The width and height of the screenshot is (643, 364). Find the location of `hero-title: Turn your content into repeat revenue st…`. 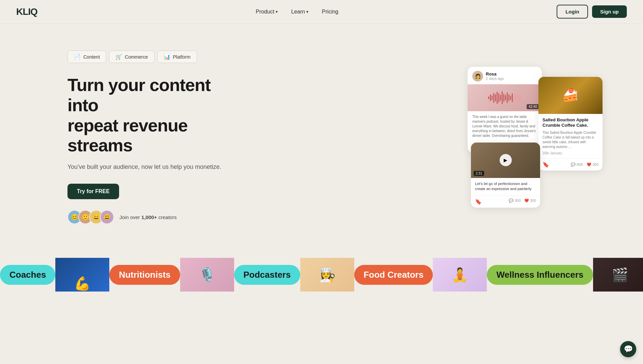

hero-title: Turn your content into repeat revenue st… is located at coordinates (155, 115).